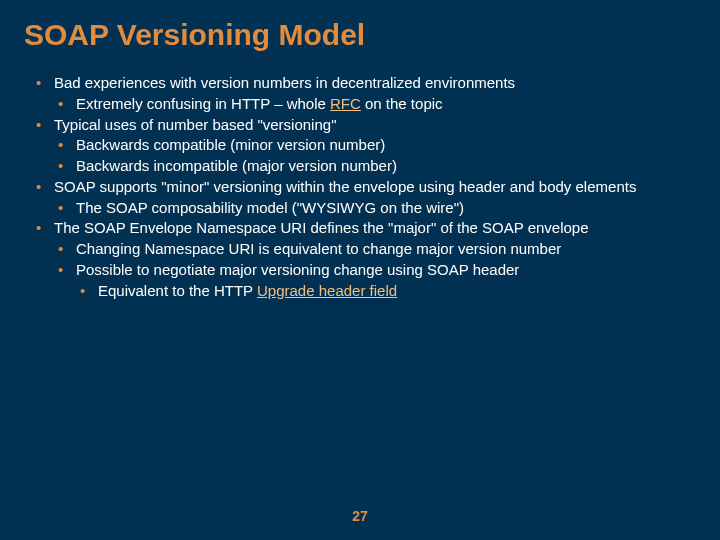 The height and width of the screenshot is (540, 720). What do you see at coordinates (372, 35) in the screenshot?
I see `slide-title: SOAP Versioning Model` at bounding box center [372, 35].